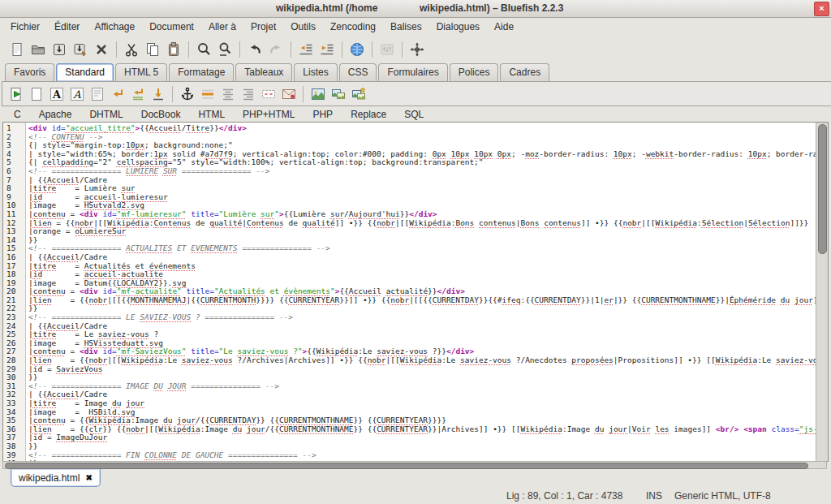 The width and height of the screenshot is (831, 504). What do you see at coordinates (97, 94) in the screenshot?
I see `paragraph-button` at bounding box center [97, 94].